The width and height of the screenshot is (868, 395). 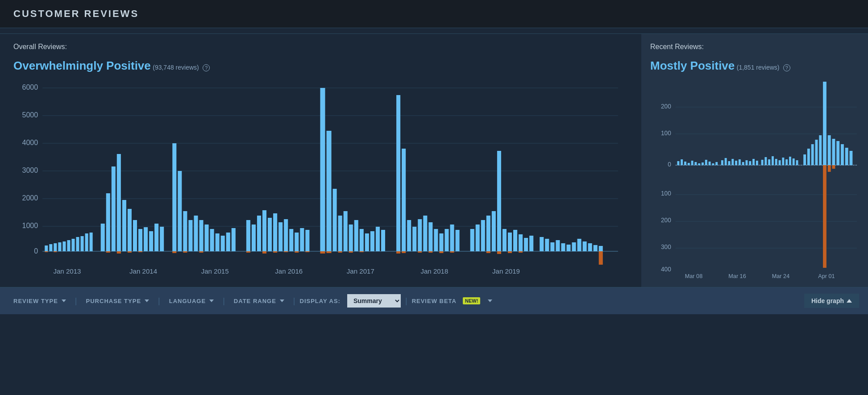 I want to click on svg-text: Jan 2018, so click(x=434, y=271).